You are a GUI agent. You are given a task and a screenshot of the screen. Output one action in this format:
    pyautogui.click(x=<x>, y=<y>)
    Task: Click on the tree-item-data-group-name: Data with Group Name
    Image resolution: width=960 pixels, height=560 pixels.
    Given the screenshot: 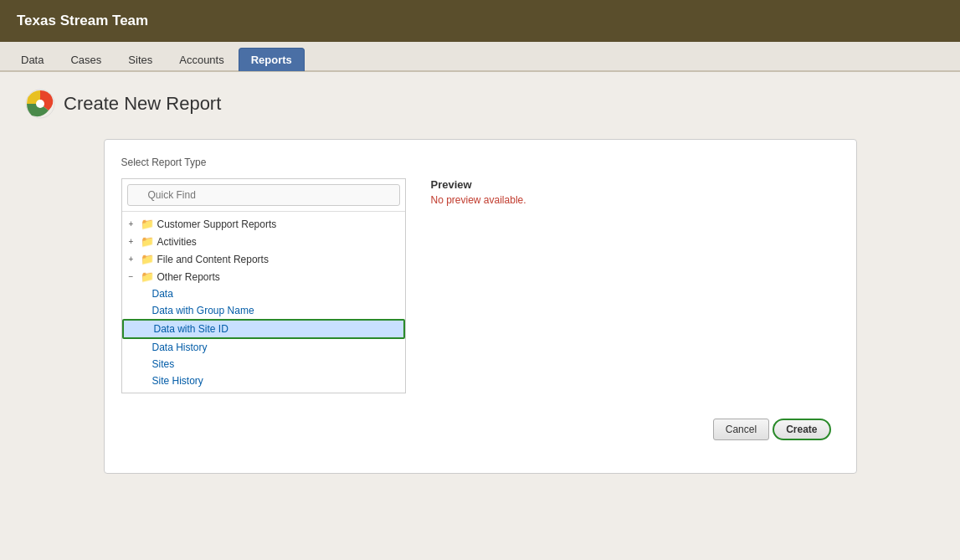 What is the action you would take?
    pyautogui.click(x=264, y=311)
    